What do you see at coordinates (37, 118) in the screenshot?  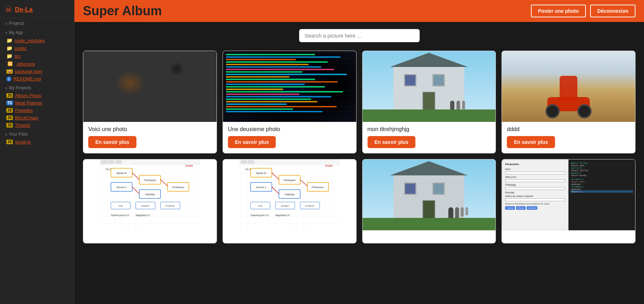 I see `sidebar-item-blockchain: JS BlockChain` at bounding box center [37, 118].